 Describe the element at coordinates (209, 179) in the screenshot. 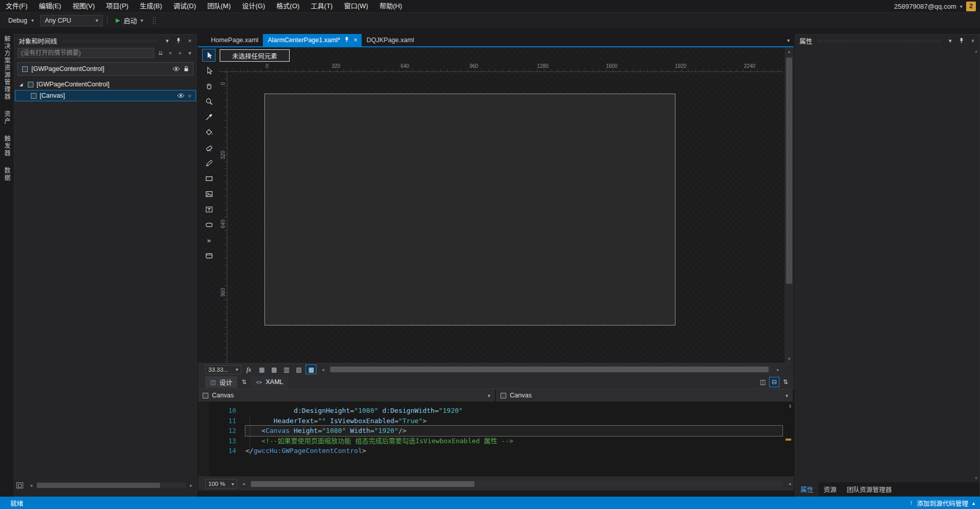

I see `rectangle-tool` at that location.